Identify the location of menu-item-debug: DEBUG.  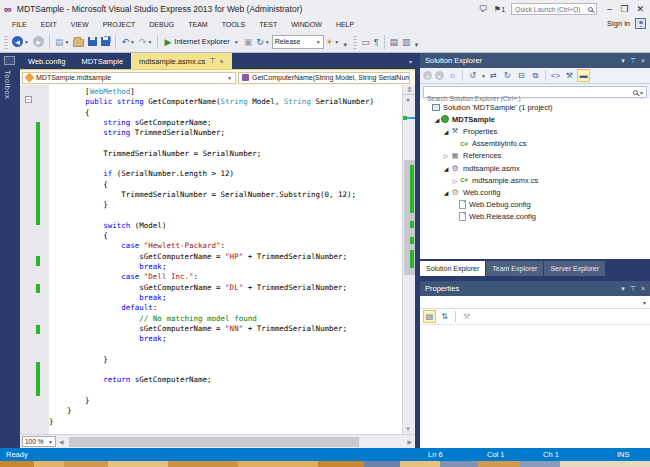
(162, 24).